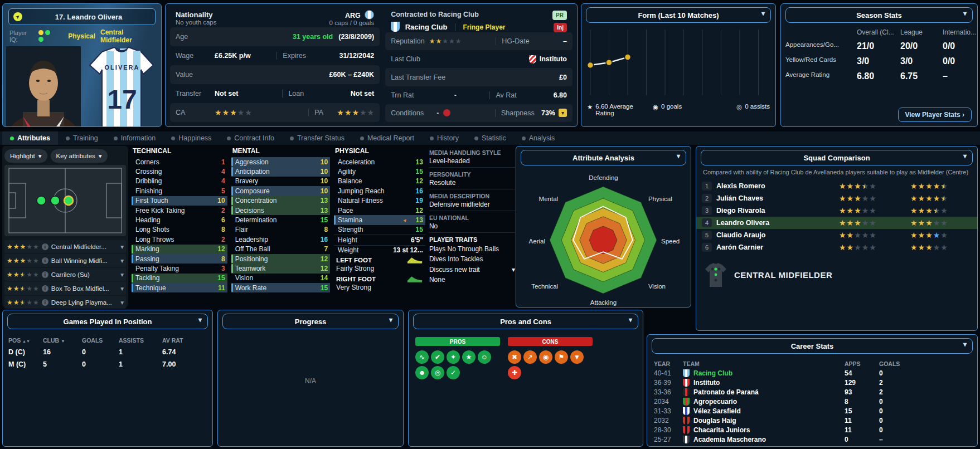 The width and height of the screenshot is (980, 449). What do you see at coordinates (108, 364) in the screenshot?
I see `games-row: M (C)5017.00` at bounding box center [108, 364].